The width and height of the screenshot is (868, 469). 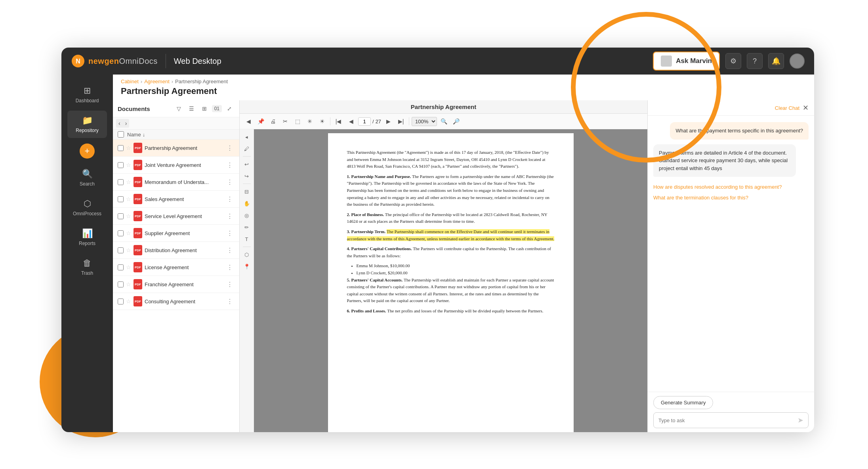 I want to click on doc-item-8: ☆ PDF Franchise Agreement ⋮, so click(x=176, y=285).